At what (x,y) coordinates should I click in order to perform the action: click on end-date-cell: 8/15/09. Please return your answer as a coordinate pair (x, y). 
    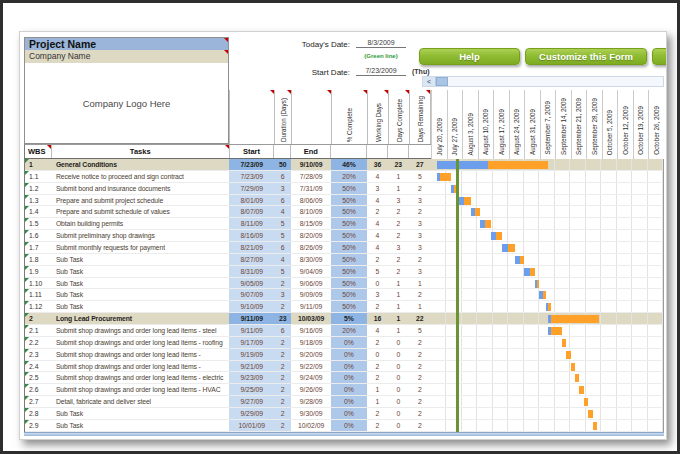
    Looking at the image, I should click on (311, 224).